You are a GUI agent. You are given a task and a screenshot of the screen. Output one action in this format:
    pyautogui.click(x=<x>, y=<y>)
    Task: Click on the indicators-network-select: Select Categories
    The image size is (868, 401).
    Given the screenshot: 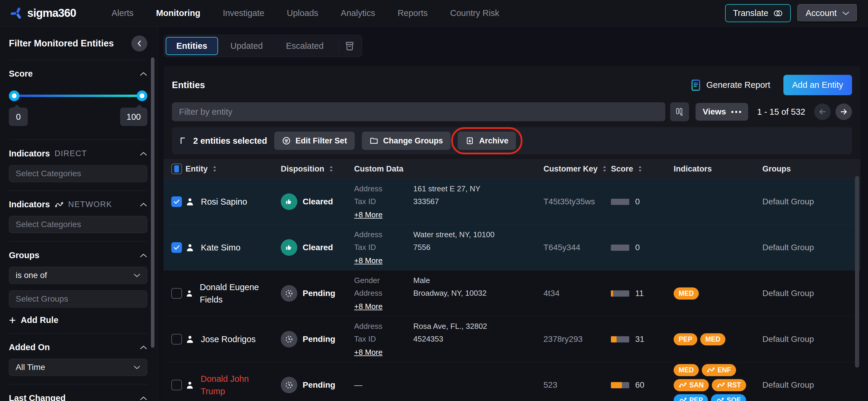 What is the action you would take?
    pyautogui.click(x=78, y=224)
    